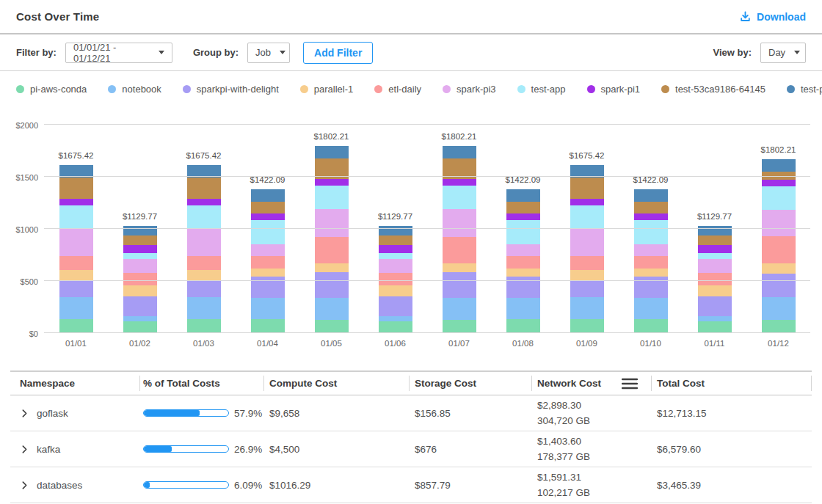 Image resolution: width=822 pixels, height=504 pixels. I want to click on legend-item-etl-daily: etl-daily, so click(398, 90).